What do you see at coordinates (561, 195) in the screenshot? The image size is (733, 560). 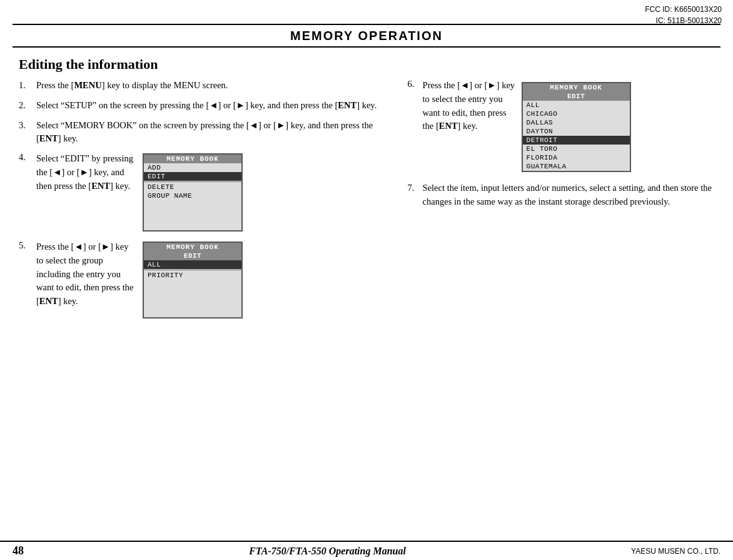 I see `step-7-container: 7. Select the item, input letters and/or…` at bounding box center [561, 195].